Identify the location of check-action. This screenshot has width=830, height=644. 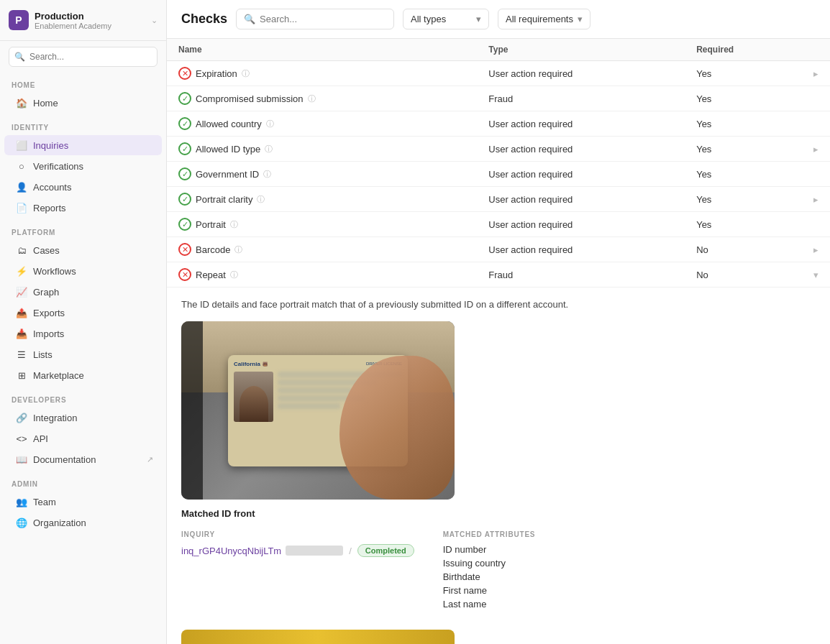
(816, 174).